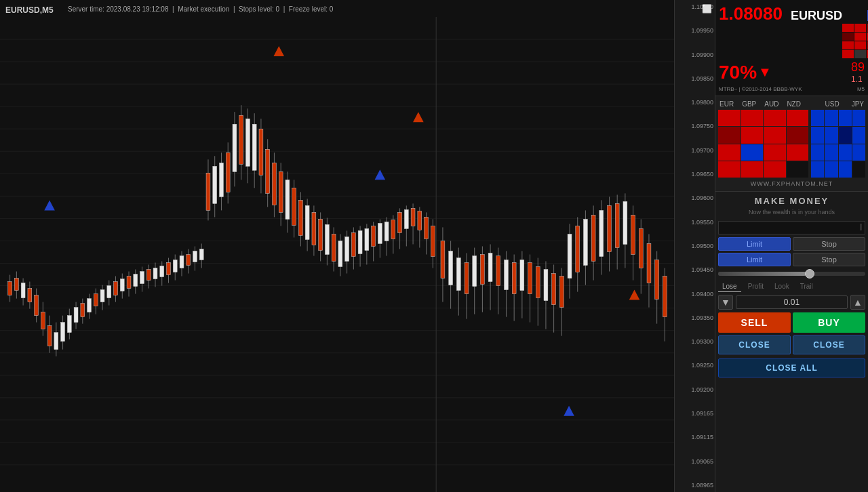 Image resolution: width=868 pixels, height=492 pixels. Describe the element at coordinates (792, 302) in the screenshot. I see `lot-size-input` at that location.